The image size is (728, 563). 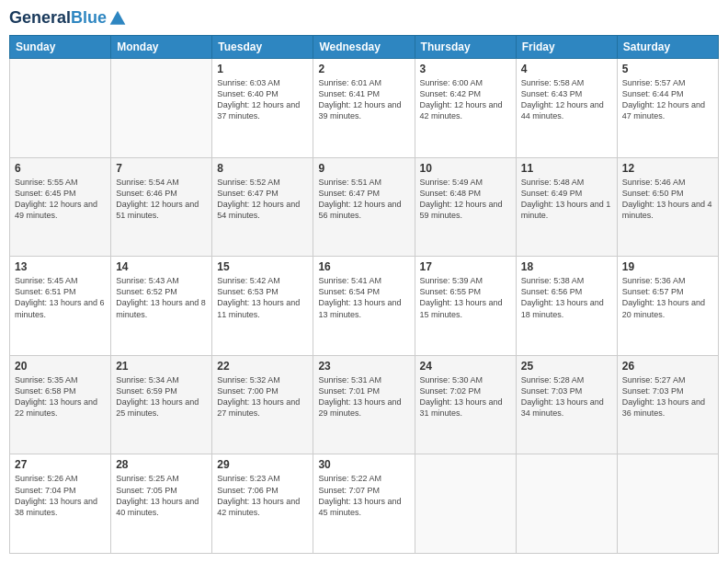 I want to click on day-info: Sunrise: 5:31 AM Sunset: 7:01 PM Dayligh…, so click(x=364, y=397).